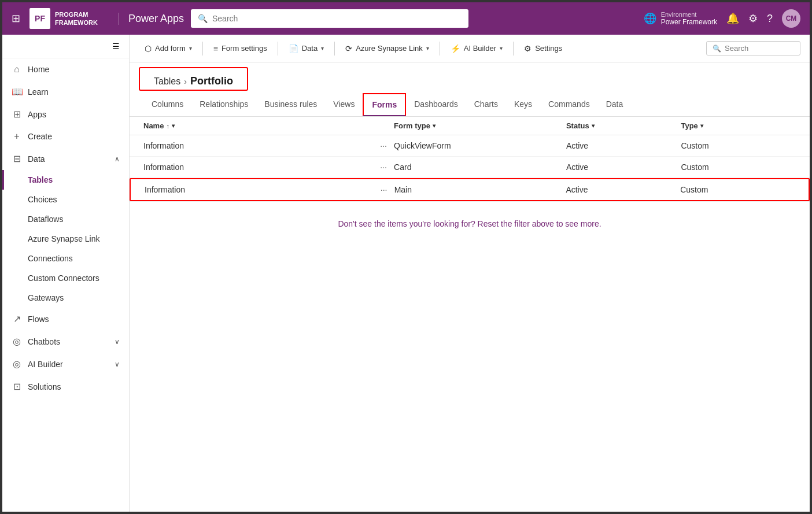 Image resolution: width=812 pixels, height=514 pixels. What do you see at coordinates (17, 386) in the screenshot?
I see `solutions-icon: ⊡` at bounding box center [17, 386].